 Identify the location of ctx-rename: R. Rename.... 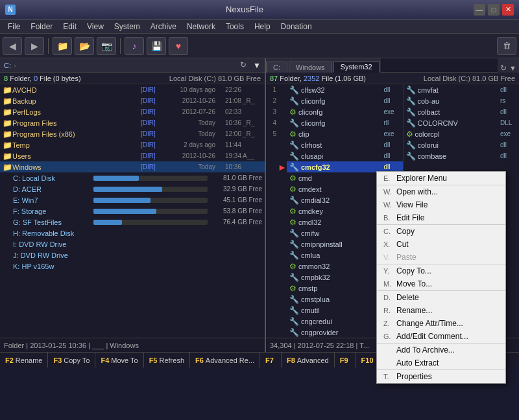
(441, 310).